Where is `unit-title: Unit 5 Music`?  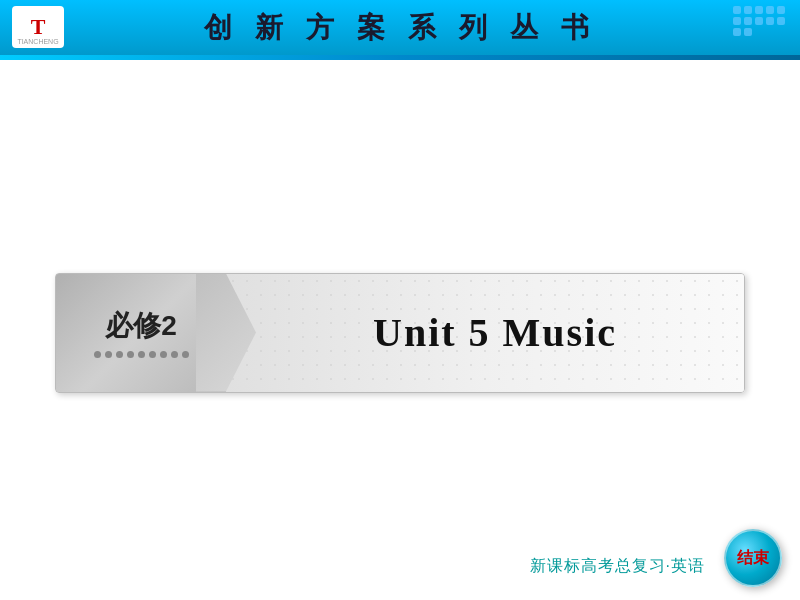 unit-title: Unit 5 Music is located at coordinates (495, 332).